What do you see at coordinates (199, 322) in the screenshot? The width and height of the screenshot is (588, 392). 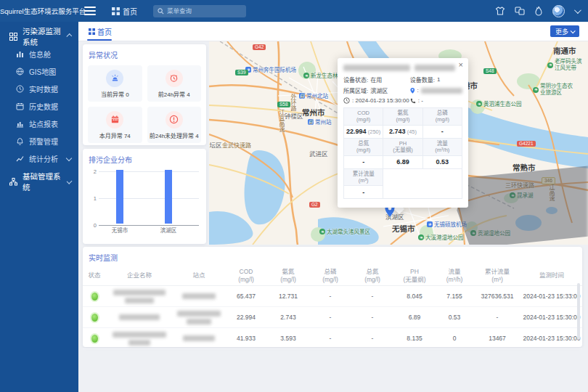 I see `redacted-site-name` at bounding box center [199, 322].